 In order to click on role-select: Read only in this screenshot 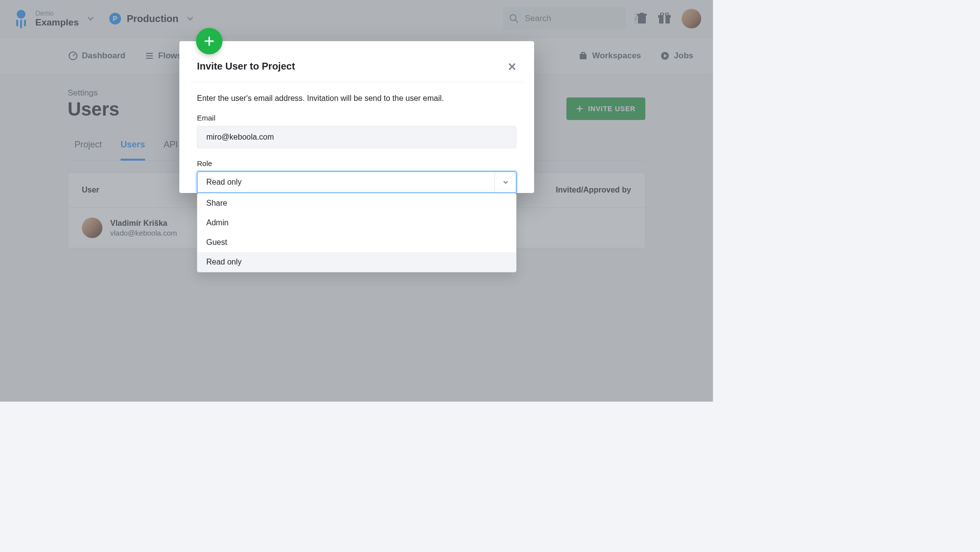, I will do `click(357, 182)`.